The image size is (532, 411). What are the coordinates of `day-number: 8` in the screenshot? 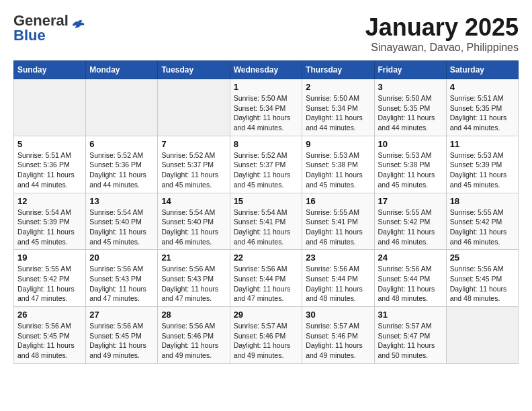 It's located at (266, 144).